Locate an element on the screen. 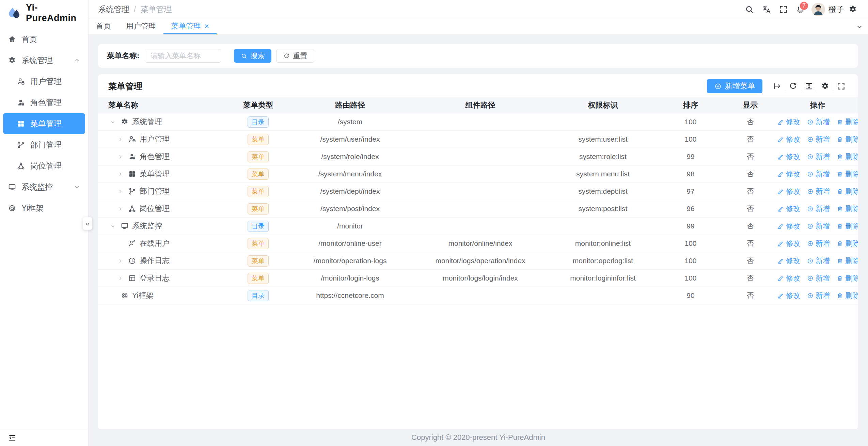  menu-name-cell: 系统监控 is located at coordinates (163, 226).